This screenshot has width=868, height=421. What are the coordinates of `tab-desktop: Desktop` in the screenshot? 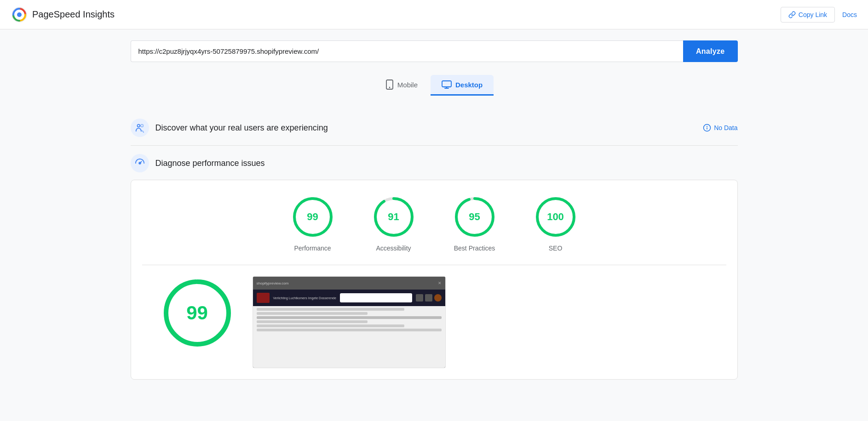 It's located at (462, 85).